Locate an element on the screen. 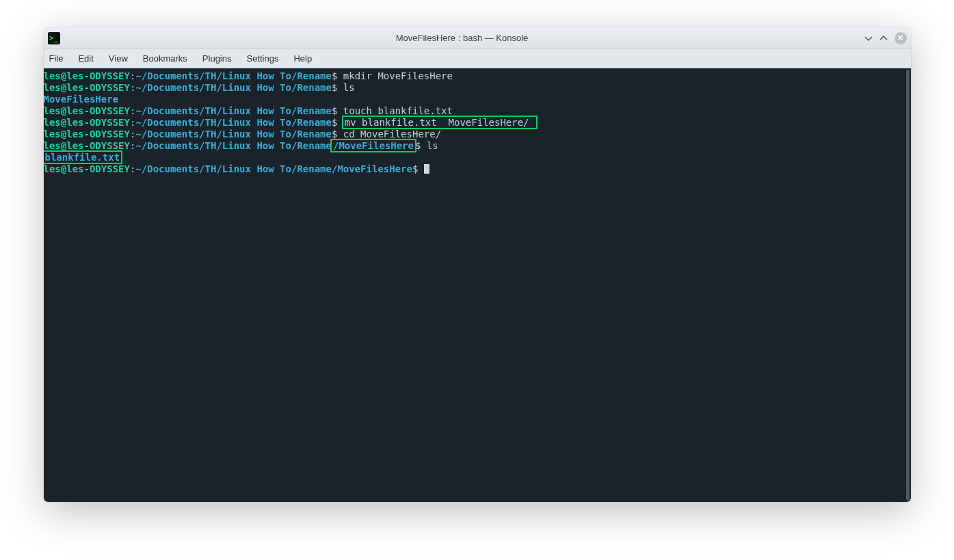 The width and height of the screenshot is (954, 560). menubar: File Edit View Bookmarks Plugins Setting… is located at coordinates (477, 59).